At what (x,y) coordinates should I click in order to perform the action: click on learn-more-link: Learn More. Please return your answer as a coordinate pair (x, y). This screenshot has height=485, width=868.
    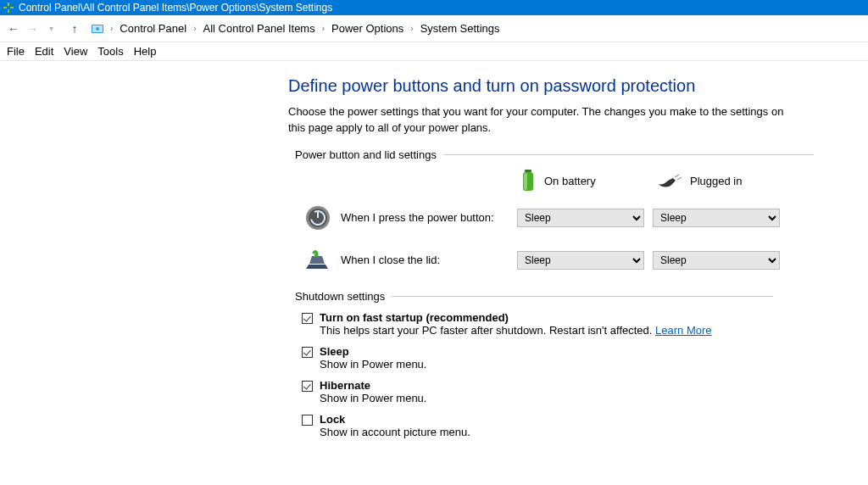
    Looking at the image, I should click on (683, 331).